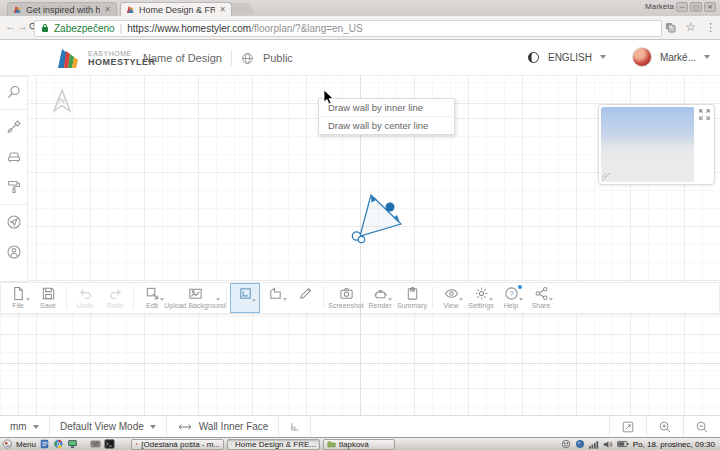  Describe the element at coordinates (608, 444) in the screenshot. I see `volume-icon` at that location.